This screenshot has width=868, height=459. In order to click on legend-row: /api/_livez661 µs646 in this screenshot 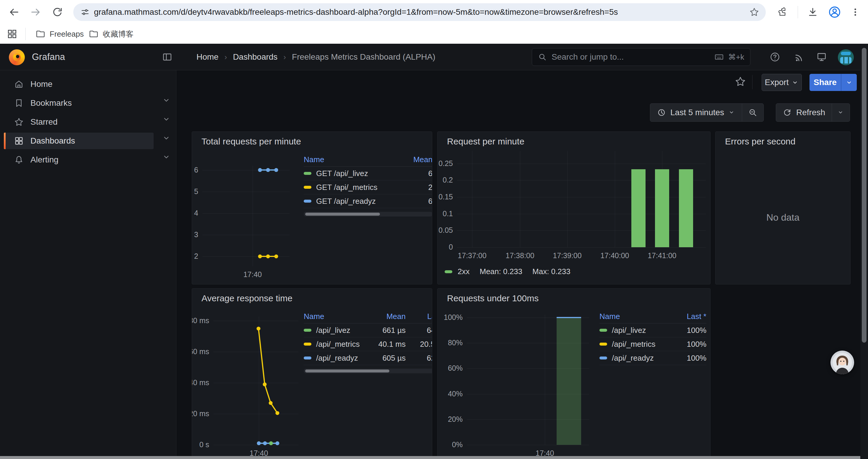, I will do `click(368, 330)`.